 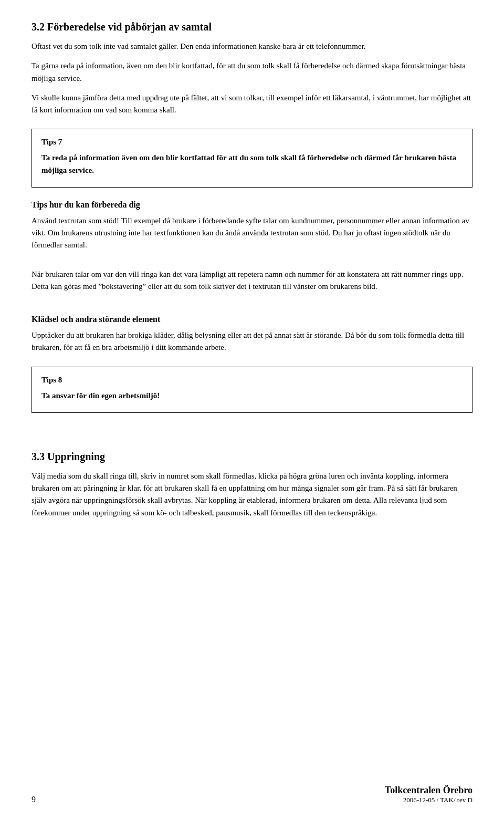 What do you see at coordinates (252, 390) in the screenshot?
I see `tip8-box: Tips 8 Ta ansvar för din egen arbetsmilj…` at bounding box center [252, 390].